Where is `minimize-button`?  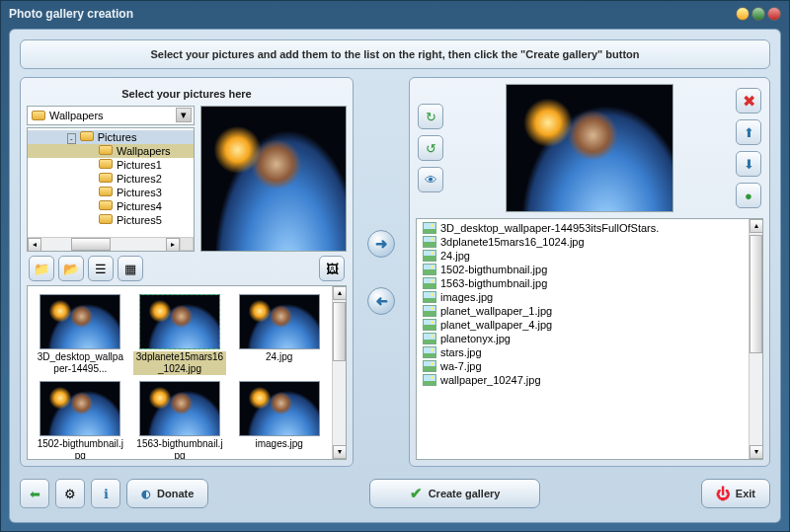
minimize-button is located at coordinates (743, 14).